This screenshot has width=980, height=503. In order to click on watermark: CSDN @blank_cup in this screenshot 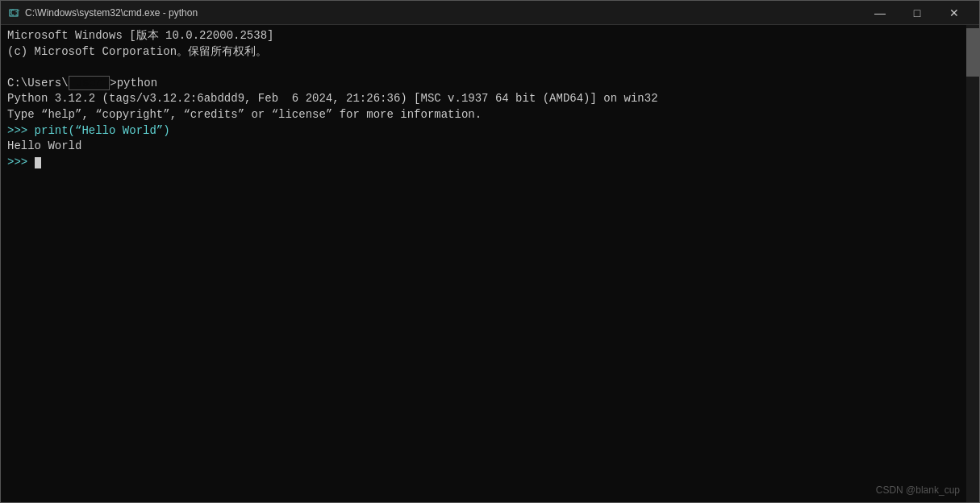, I will do `click(918, 490)`.